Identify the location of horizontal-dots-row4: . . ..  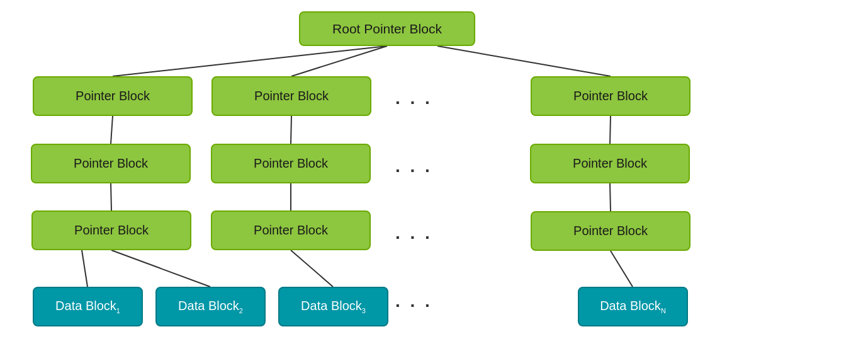
(414, 301).